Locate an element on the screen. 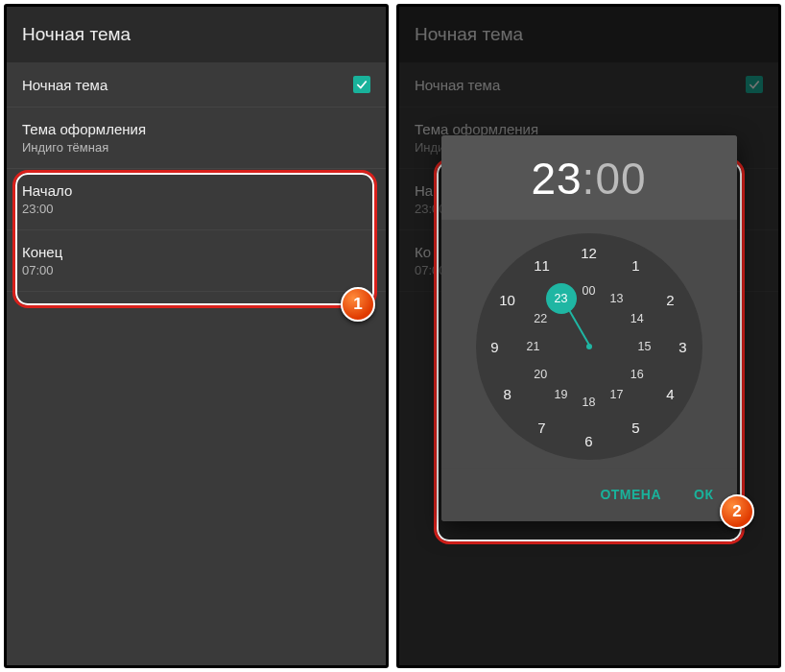  theme-value: Индиго тёмная is located at coordinates (84, 148).